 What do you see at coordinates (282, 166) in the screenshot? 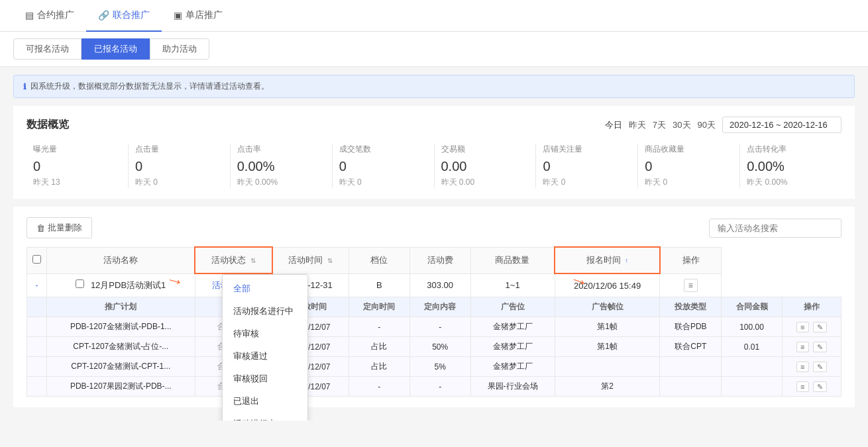
I see `metric-ctr: 点击率 0.00% 昨天 0.00%` at bounding box center [282, 166].